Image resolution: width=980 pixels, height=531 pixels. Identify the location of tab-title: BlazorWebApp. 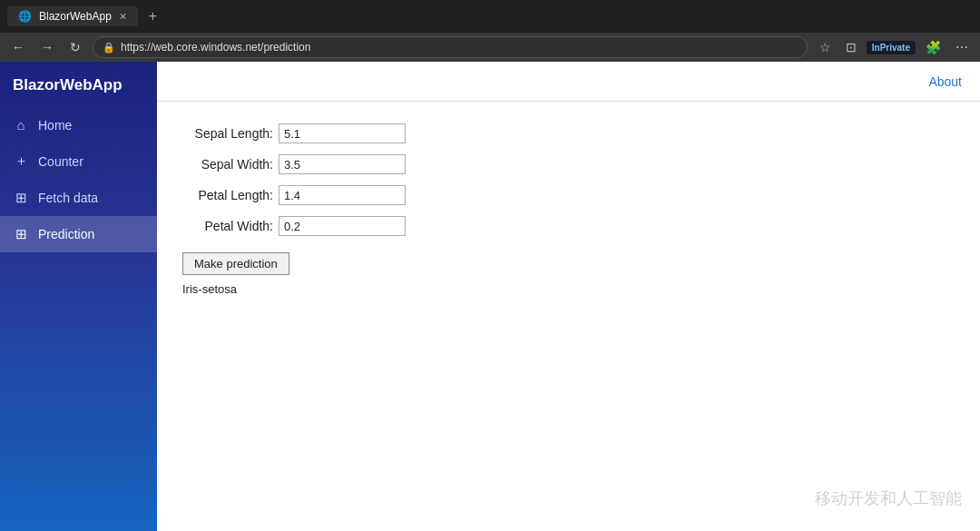
(75, 16).